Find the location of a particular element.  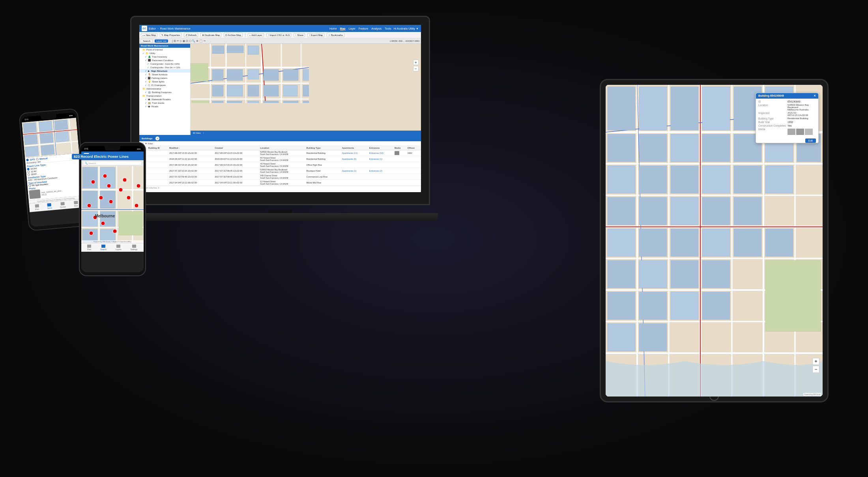

refresh-button: ↺ Refresh is located at coordinates (191, 35).